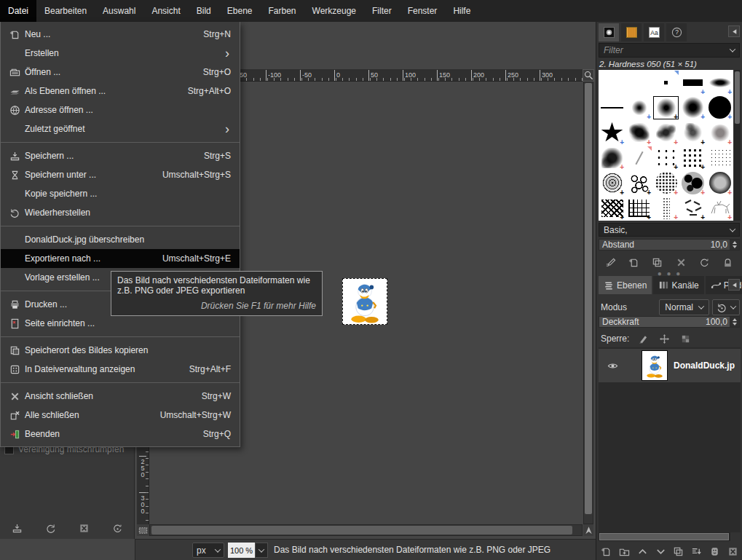 Image resolution: width=742 pixels, height=560 pixels. Describe the element at coordinates (609, 32) in the screenshot. I see `brushes-tab-tab` at that location.